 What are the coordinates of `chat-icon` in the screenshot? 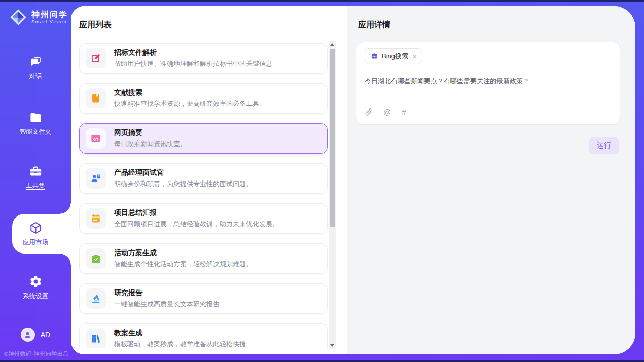 It's located at (35, 62).